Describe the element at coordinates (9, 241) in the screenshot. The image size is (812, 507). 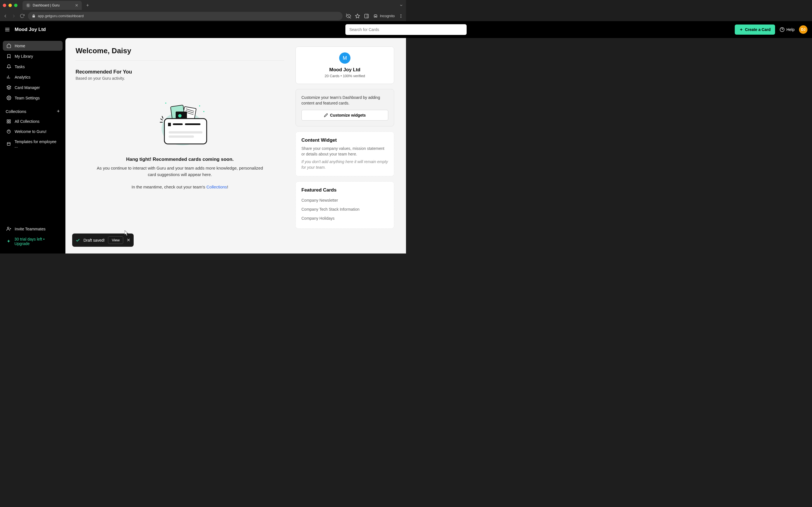
I see `sparkle-icon` at that location.